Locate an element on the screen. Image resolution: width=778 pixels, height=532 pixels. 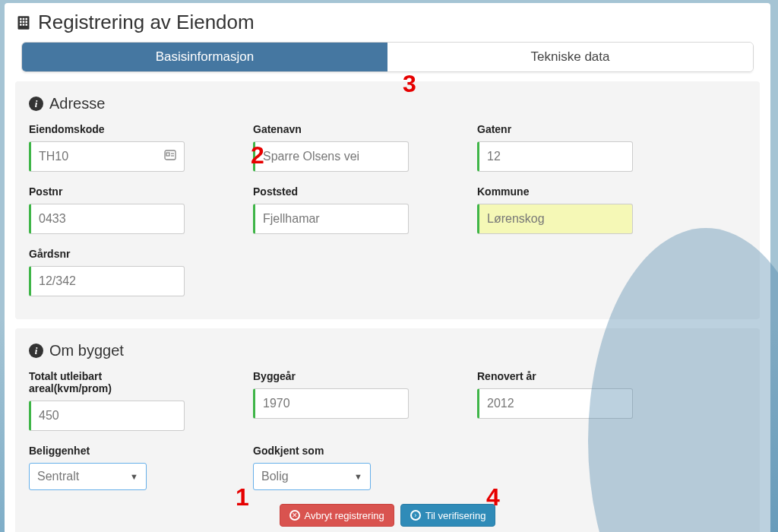
byggear-label: Byggeår is located at coordinates (331, 376).